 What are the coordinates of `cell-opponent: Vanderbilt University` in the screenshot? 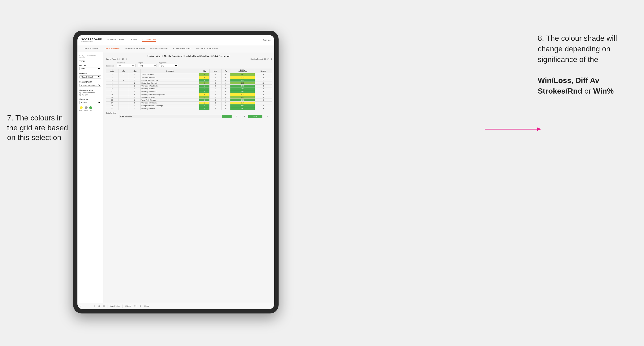 It's located at (170, 77).